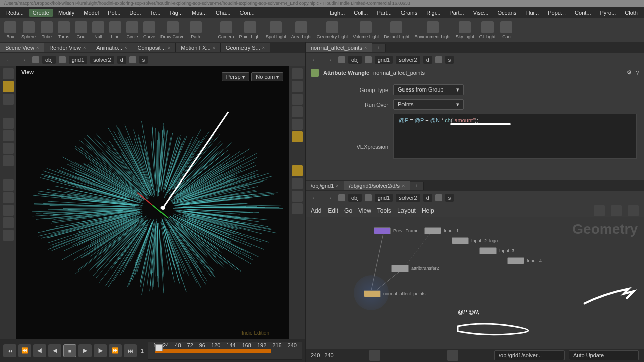  What do you see at coordinates (428, 211) in the screenshot?
I see `net-help: Help` at bounding box center [428, 211].